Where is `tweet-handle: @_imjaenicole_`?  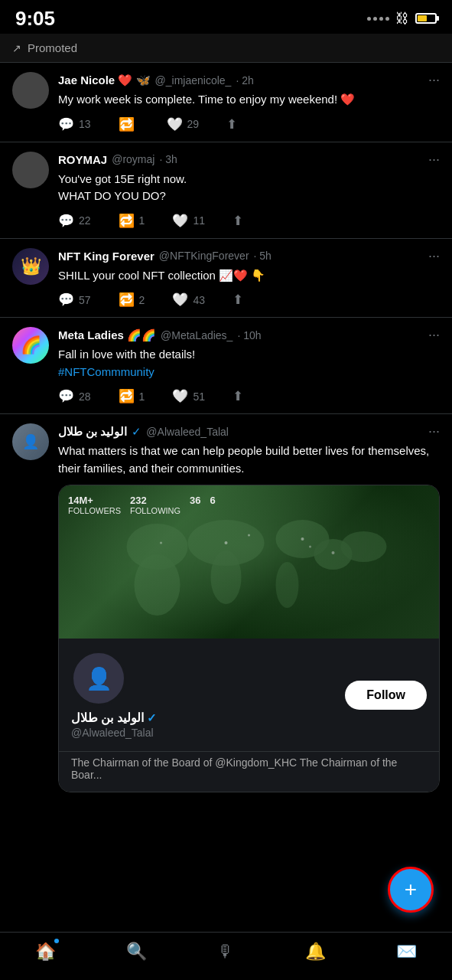
tweet-handle: @_imjaenicole_ is located at coordinates (193, 80).